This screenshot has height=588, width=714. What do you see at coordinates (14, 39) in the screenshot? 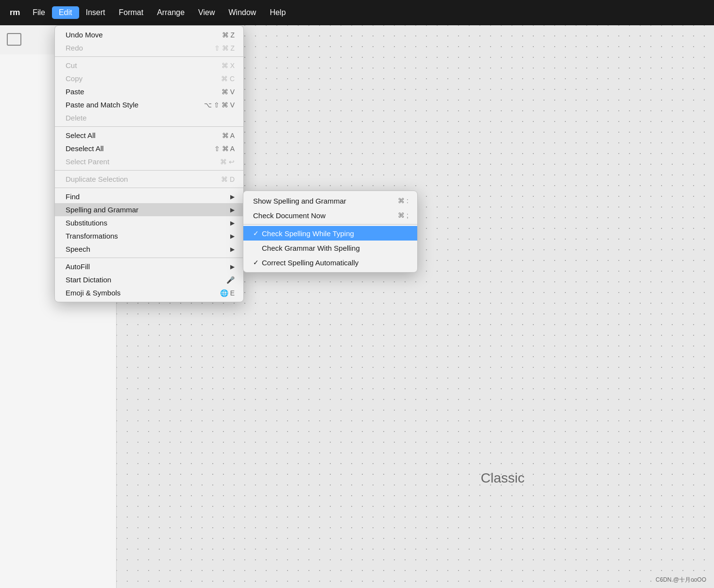
I see `panel-icon` at bounding box center [14, 39].